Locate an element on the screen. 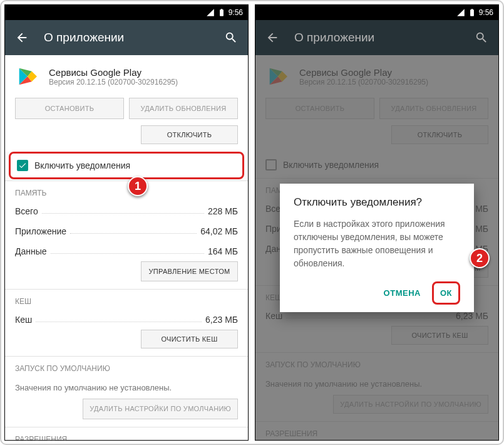 The image size is (504, 445). app-version: Версия 20.12.15 (020700-302916295) is located at coordinates (113, 82).